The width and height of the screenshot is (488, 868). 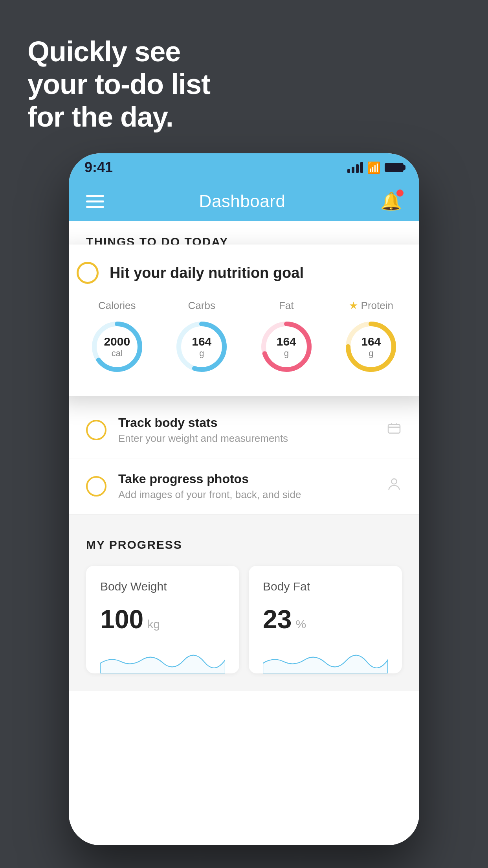 What do you see at coordinates (244, 545) in the screenshot?
I see `progress-title: MY PROGRESS` at bounding box center [244, 545].